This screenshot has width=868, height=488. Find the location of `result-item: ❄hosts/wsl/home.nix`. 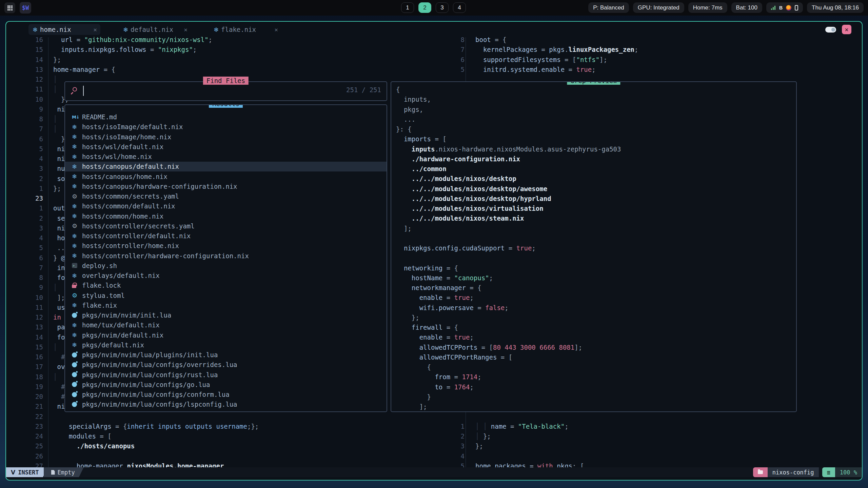

result-item: ❄hosts/wsl/home.nix is located at coordinates (226, 157).